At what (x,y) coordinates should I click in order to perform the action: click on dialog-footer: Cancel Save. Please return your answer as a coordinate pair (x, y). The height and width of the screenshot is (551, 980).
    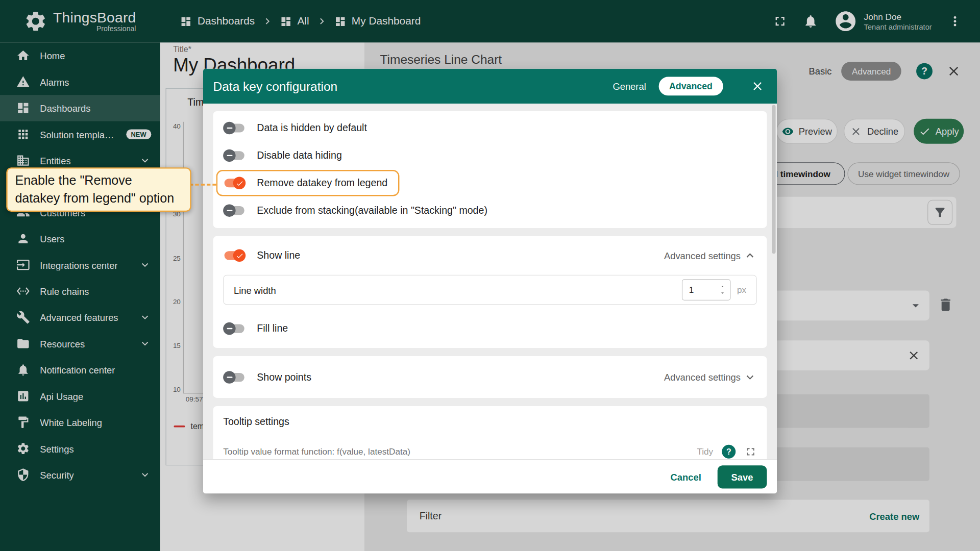
    Looking at the image, I should click on (490, 477).